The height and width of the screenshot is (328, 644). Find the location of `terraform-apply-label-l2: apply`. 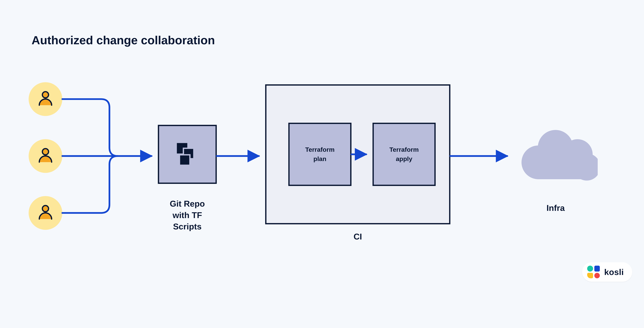

terraform-apply-label-l2: apply is located at coordinates (404, 159).